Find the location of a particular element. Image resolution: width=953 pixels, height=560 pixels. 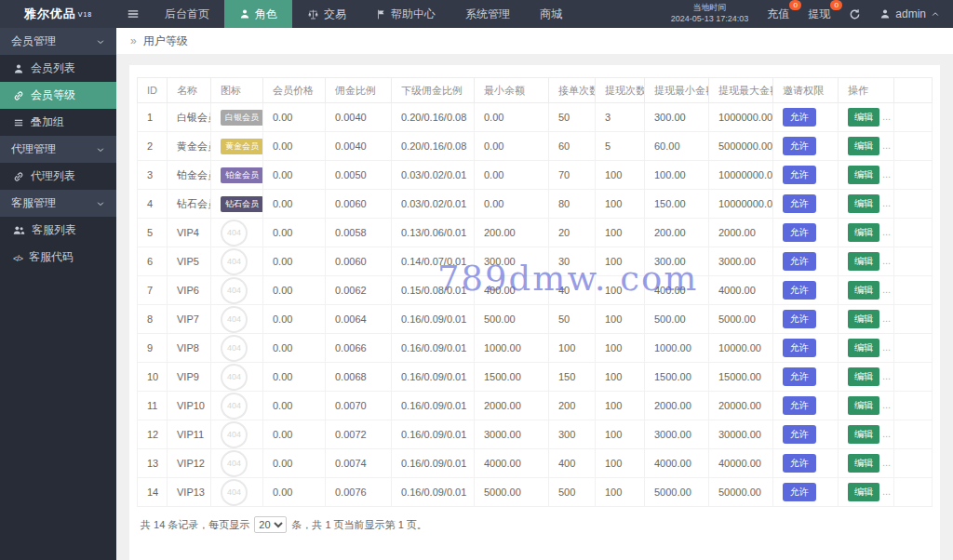

table-row: 1白银会员白银会员0.000.00400.20/0.16/0.080.00503… is located at coordinates (535, 117).